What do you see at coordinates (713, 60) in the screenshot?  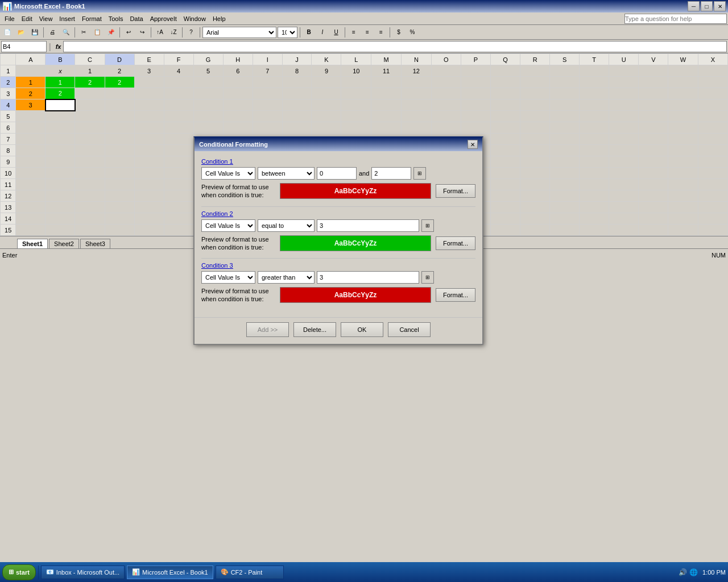 I see `col-header-x: X` at bounding box center [713, 60].